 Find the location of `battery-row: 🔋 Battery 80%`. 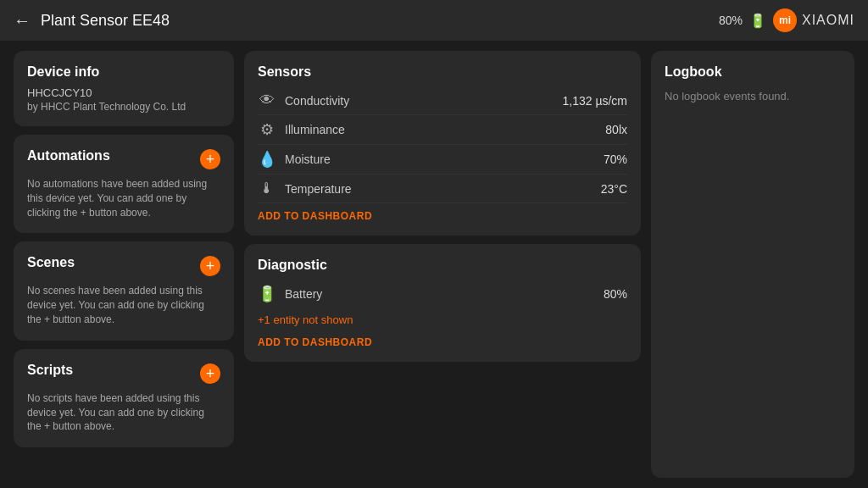

battery-row: 🔋 Battery 80% is located at coordinates (442, 294).